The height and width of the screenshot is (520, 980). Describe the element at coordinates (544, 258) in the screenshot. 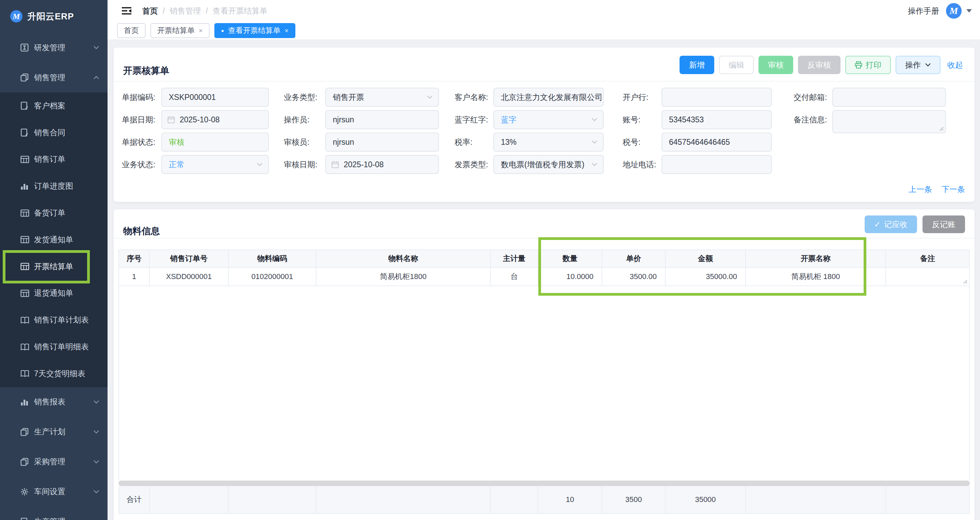

I see `table-header-row: 序号 销售订单号 物料编码 物料名称 主计量 数量 单价 金额 开票名称 备注` at that location.